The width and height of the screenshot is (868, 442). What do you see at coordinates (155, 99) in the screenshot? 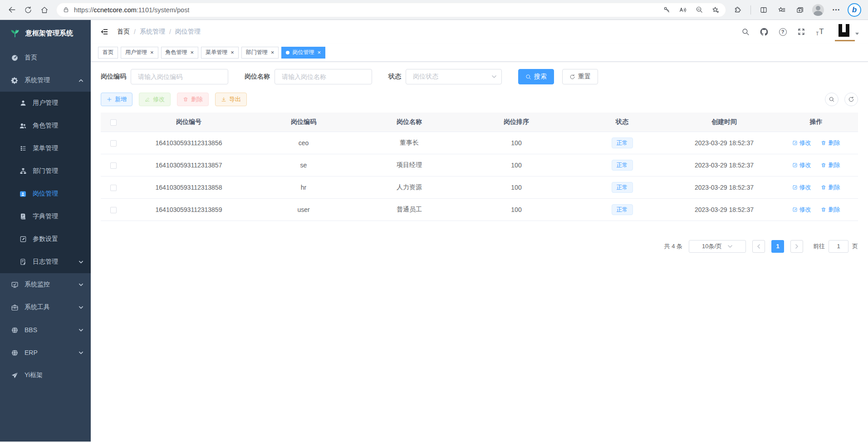
I see `edit-button: 修改` at bounding box center [155, 99].